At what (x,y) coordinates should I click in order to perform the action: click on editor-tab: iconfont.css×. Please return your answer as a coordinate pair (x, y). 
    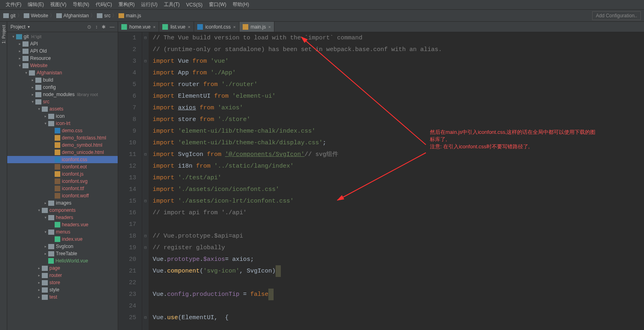
    Looking at the image, I should click on (217, 27).